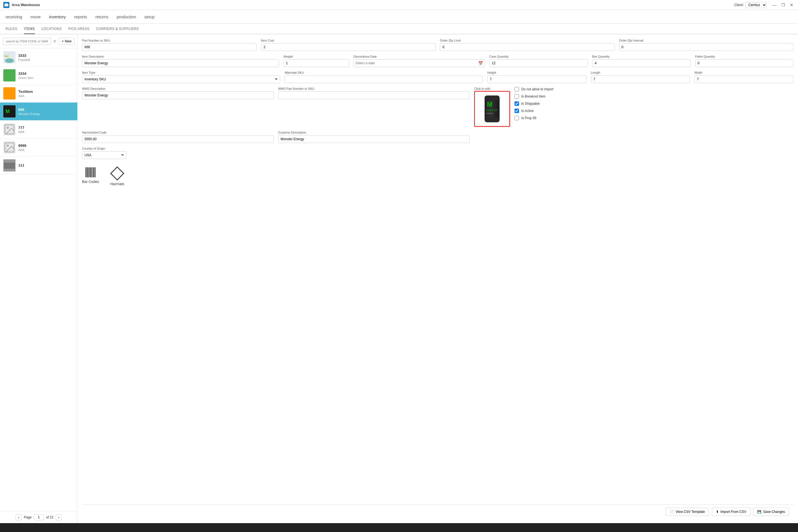 The width and height of the screenshot is (798, 532). What do you see at coordinates (21, 165) in the screenshot?
I see `item-code: 111` at bounding box center [21, 165].